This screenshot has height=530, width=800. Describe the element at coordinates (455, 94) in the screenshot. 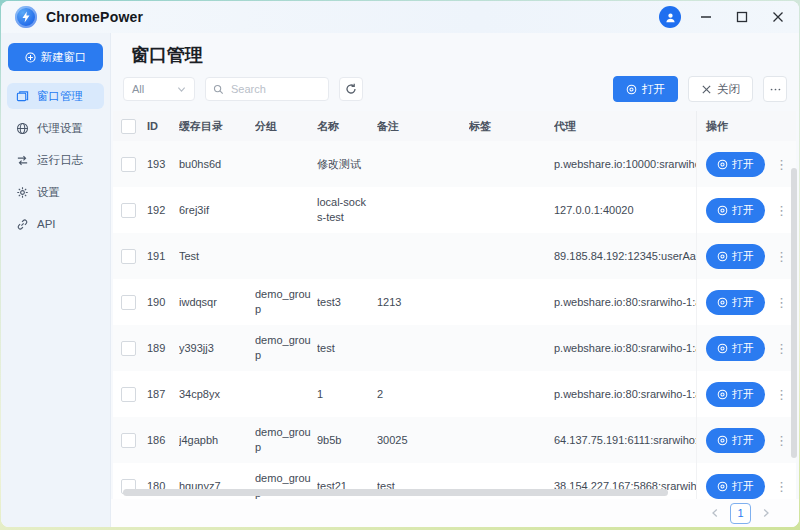

I see `toolbar: All 打开 关闭` at that location.